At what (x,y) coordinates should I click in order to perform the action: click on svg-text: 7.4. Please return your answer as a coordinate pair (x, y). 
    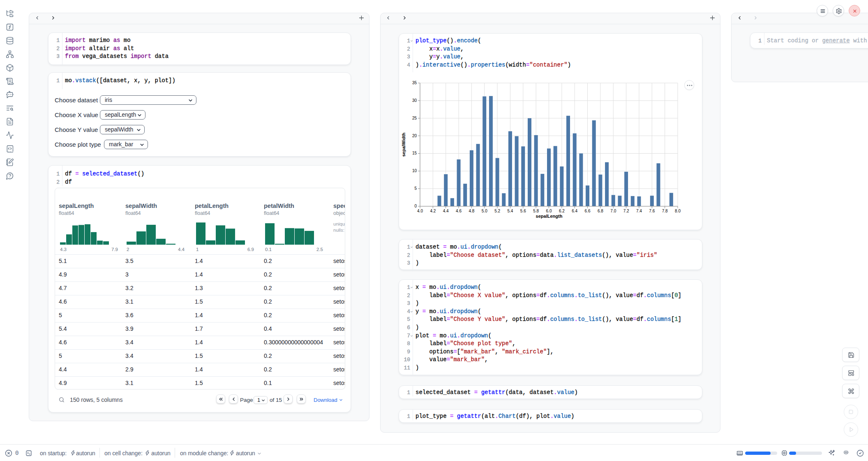
    Looking at the image, I should click on (639, 211).